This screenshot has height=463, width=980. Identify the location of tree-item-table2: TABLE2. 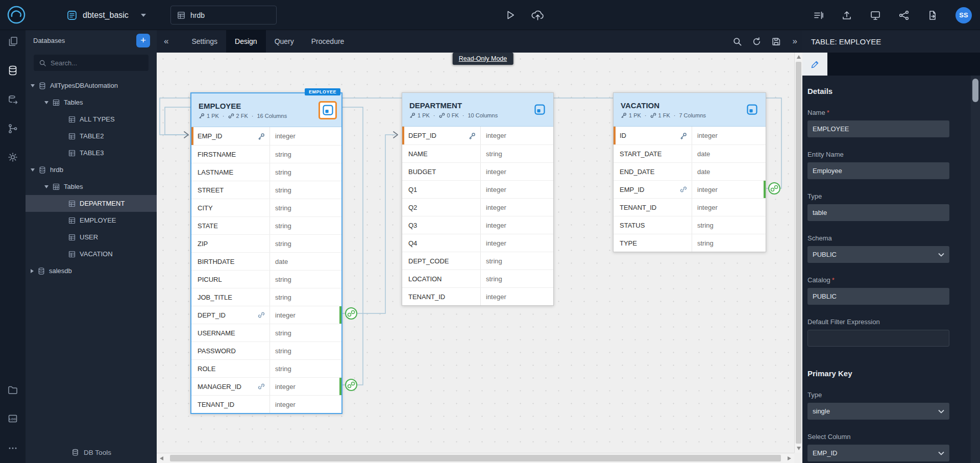
(91, 136).